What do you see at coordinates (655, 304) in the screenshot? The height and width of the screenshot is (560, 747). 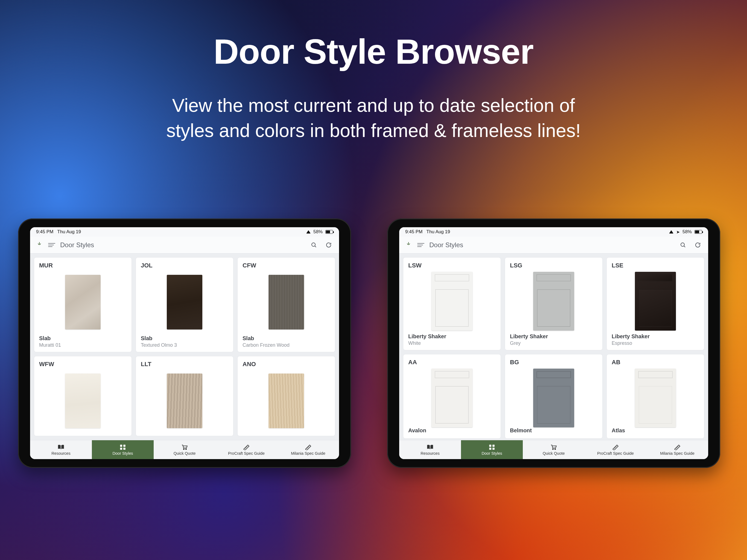 I see `door-style-card: LSE Liberty Shaker Espresso` at bounding box center [655, 304].